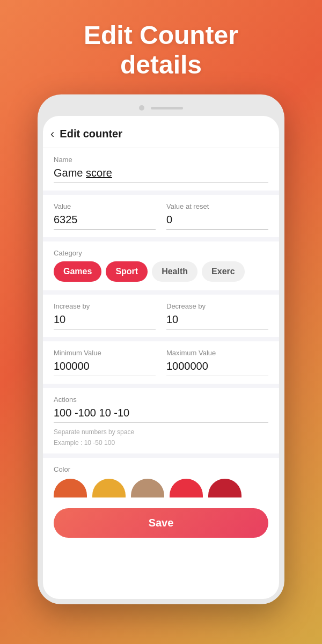 This screenshot has width=322, height=644. What do you see at coordinates (161, 50) in the screenshot?
I see `page-title: Edit Counter details` at bounding box center [161, 50].